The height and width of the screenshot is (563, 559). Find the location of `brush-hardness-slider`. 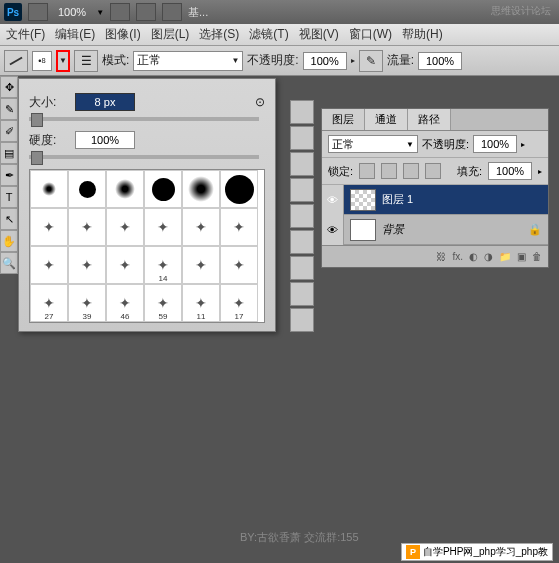

brush-hardness-slider is located at coordinates (144, 157).